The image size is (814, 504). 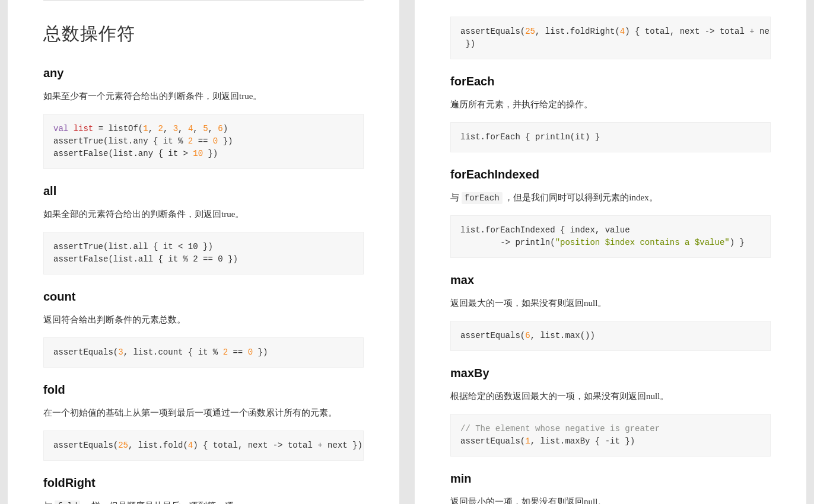 What do you see at coordinates (204, 0) in the screenshot?
I see `horizontal-rule` at bounding box center [204, 0].